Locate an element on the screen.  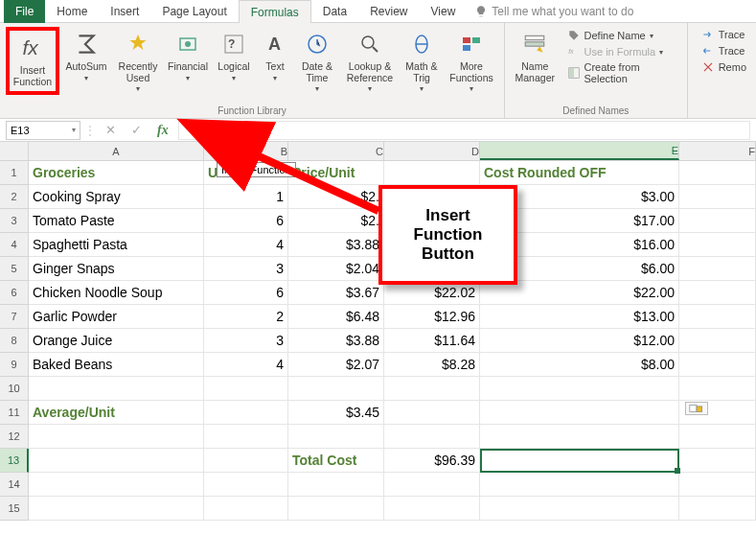
cell: Groceries is located at coordinates (117, 173).